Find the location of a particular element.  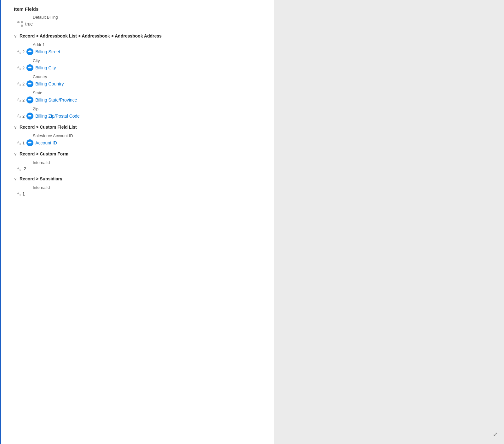

section-breadcrumb-custom-form: Record > Custom Form is located at coordinates (44, 154).